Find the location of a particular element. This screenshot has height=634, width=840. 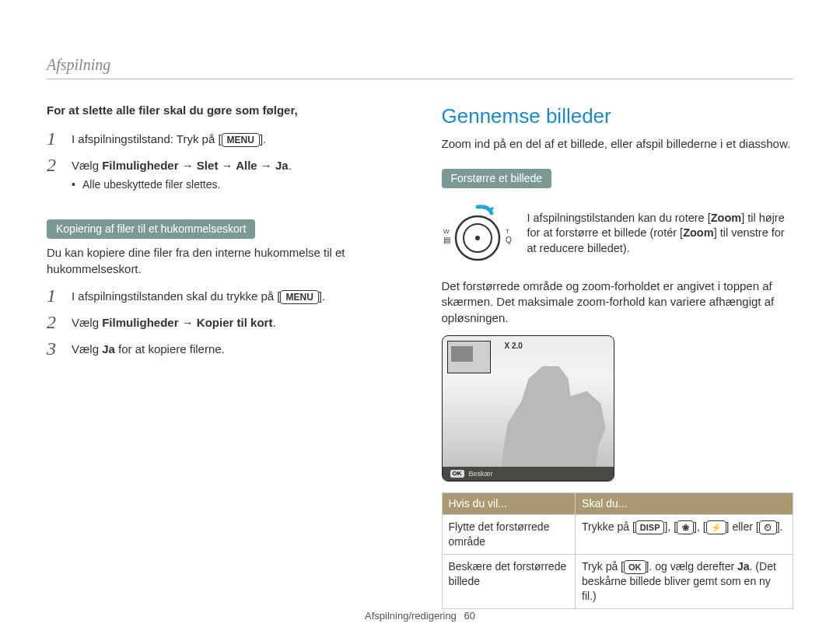

row-move-area: Flytte det forstørrede område is located at coordinates (509, 534).